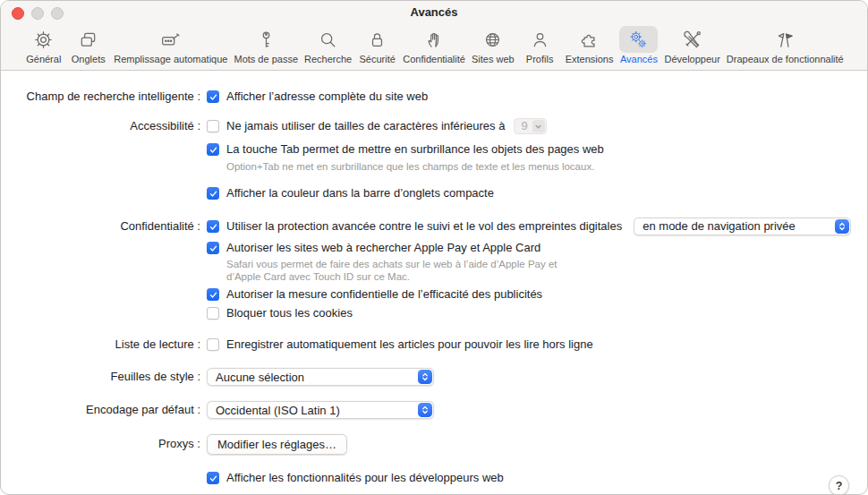  I want to click on row-label-smart-search: Champ de recherche intelligente :, so click(104, 97).